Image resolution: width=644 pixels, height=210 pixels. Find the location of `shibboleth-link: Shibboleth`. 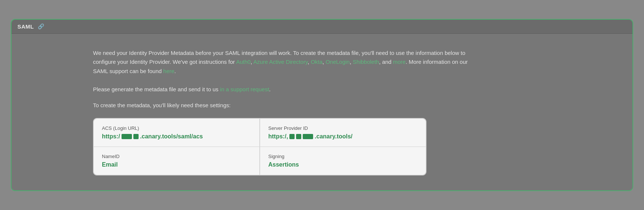

shibboleth-link: Shibboleth is located at coordinates (366, 62).